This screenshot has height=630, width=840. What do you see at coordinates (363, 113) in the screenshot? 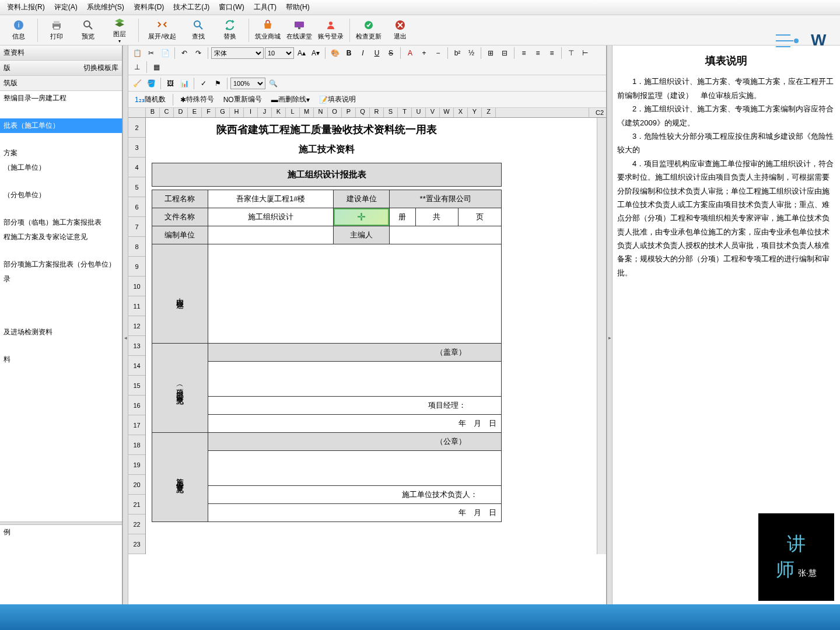
I see `col-header: Q` at bounding box center [363, 113].